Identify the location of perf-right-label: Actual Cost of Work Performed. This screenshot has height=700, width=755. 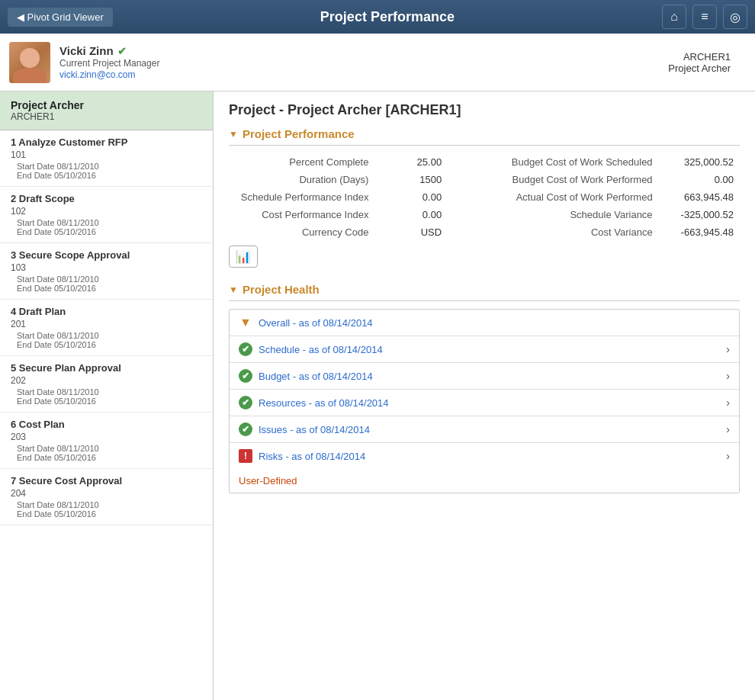
(570, 197).